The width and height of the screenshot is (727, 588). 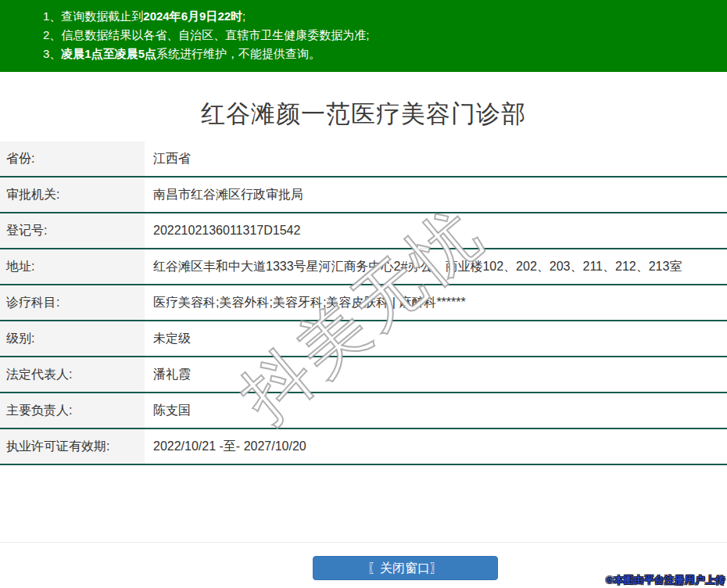 What do you see at coordinates (364, 195) in the screenshot?
I see `table-row-approval-authority: 审批机关: 南昌市红谷滩区行政审批局` at bounding box center [364, 195].